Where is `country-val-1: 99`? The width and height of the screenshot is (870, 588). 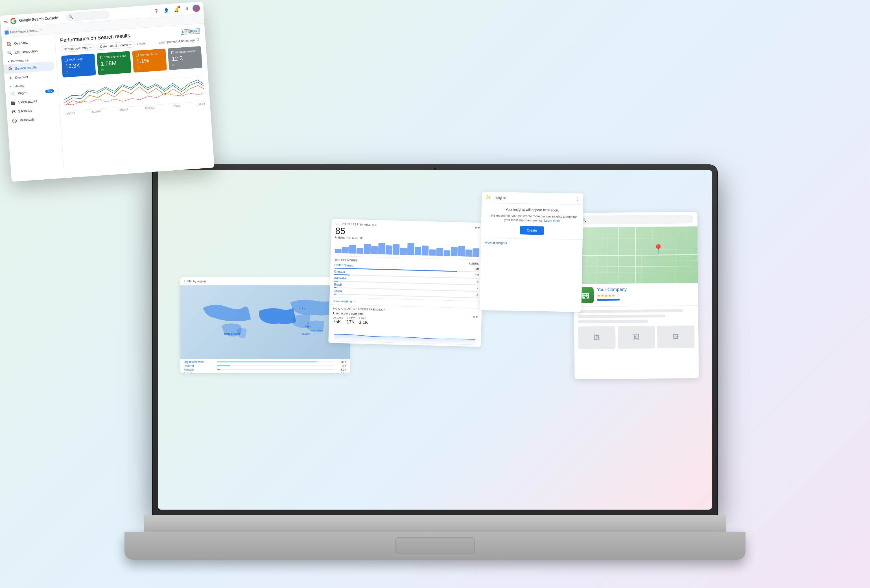 country-val-1: 99 is located at coordinates (477, 269).